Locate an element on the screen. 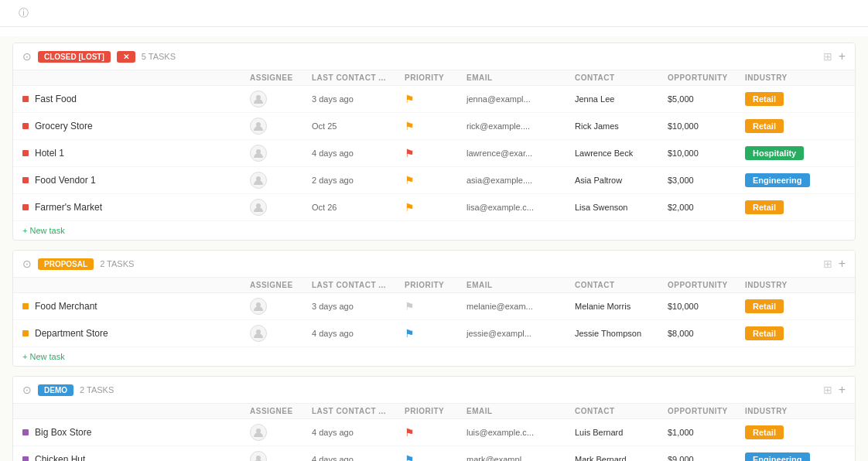 Image resolution: width=868 pixels, height=461 pixels. col-name is located at coordinates (136, 285).